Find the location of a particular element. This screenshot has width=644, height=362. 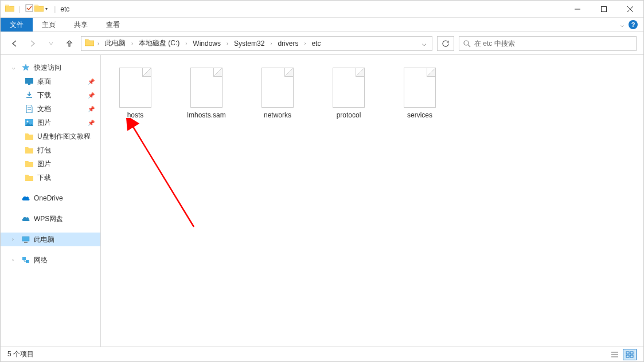

sidebar-label: 文档 is located at coordinates (44, 109).